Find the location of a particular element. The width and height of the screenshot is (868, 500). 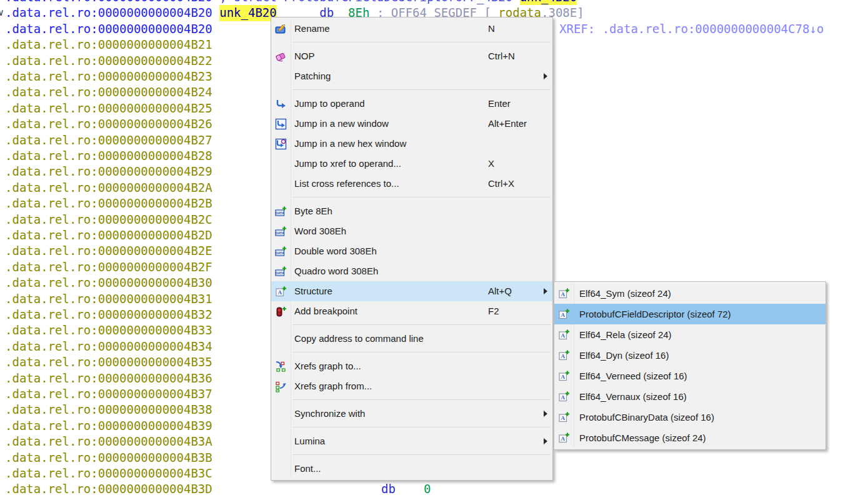

menu-item-jump-in-a-new-hex-window: Jump in a new hex window is located at coordinates (412, 144).